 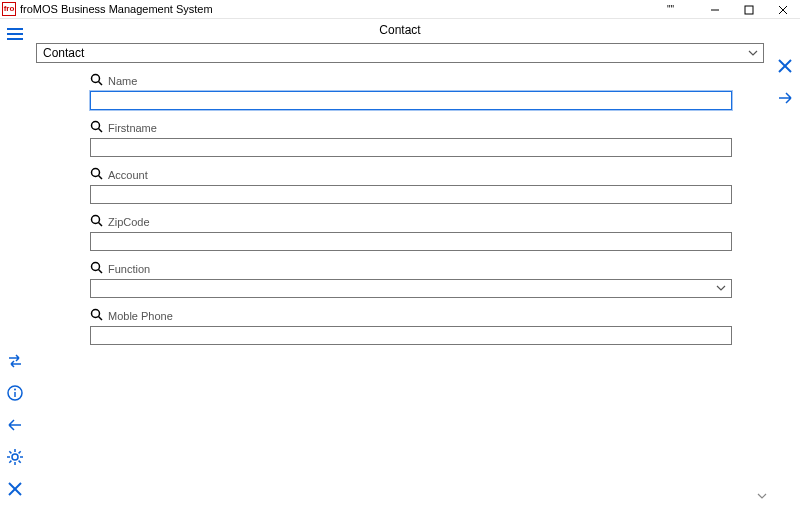 I want to click on window-close-button, so click(x=783, y=10).